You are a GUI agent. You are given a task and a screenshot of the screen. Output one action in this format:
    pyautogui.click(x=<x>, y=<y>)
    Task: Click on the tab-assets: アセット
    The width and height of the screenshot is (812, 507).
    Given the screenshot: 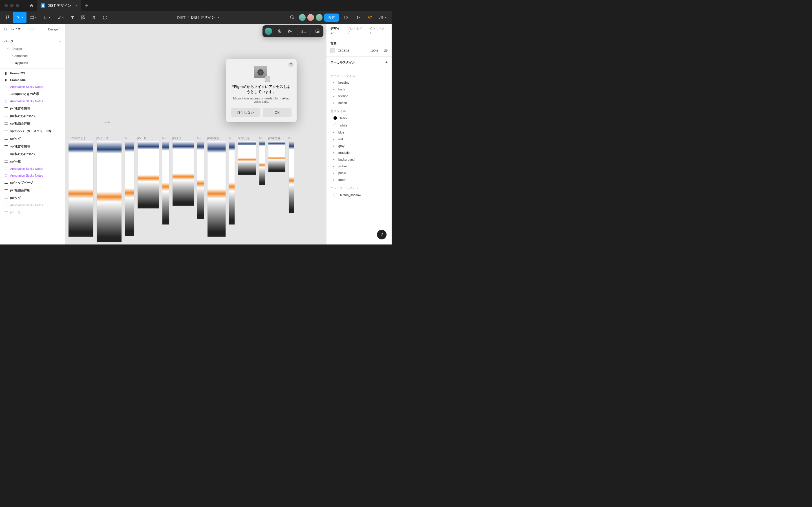 What is the action you would take?
    pyautogui.click(x=34, y=29)
    